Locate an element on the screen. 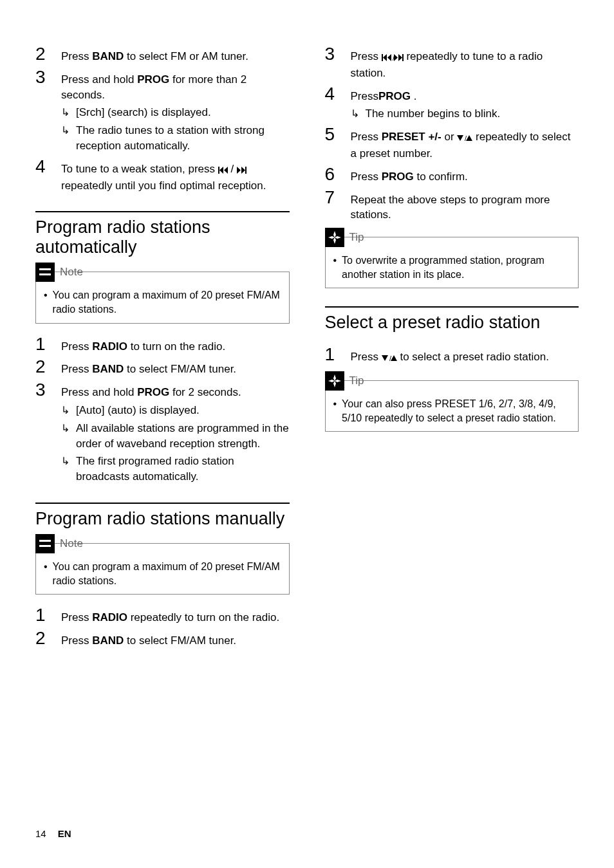 This screenshot has height=868, width=614. result-item: [Srch] (search) is displayed. is located at coordinates (175, 113).